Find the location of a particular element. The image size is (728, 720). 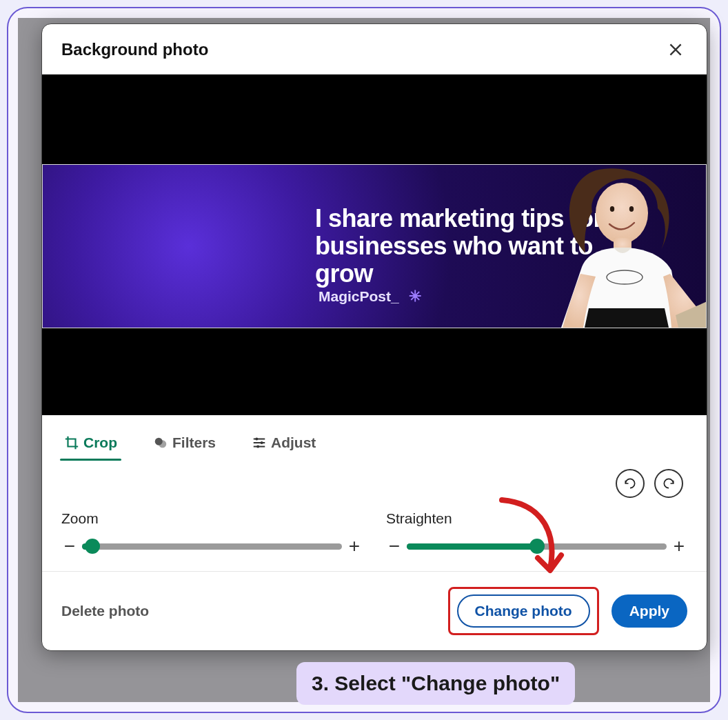

straighten-label: Straighten is located at coordinates (536, 519).